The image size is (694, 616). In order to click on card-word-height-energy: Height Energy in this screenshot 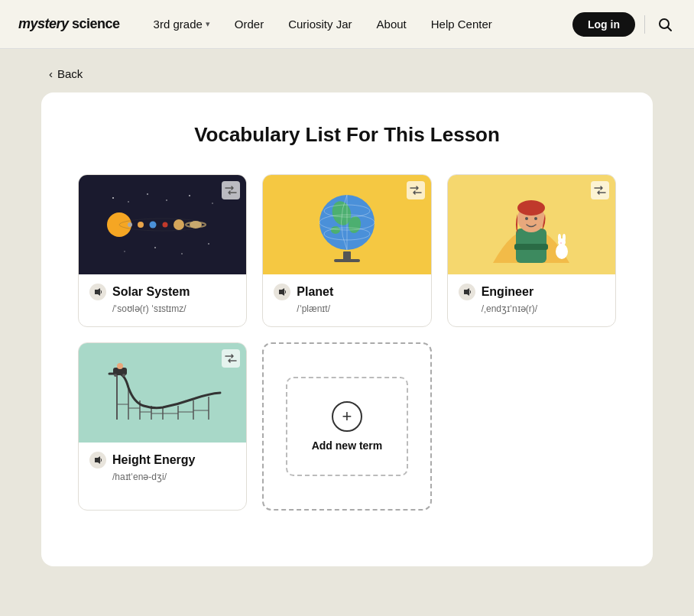, I will do `click(154, 460)`.